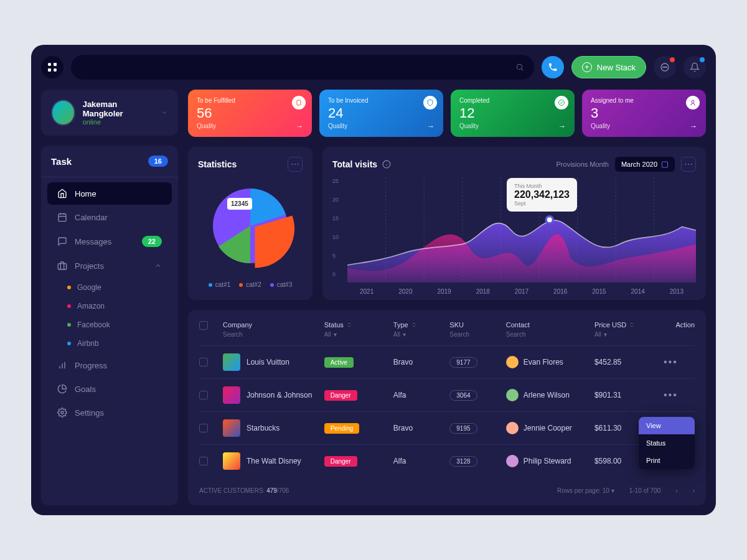 The height and width of the screenshot is (560, 747). What do you see at coordinates (562, 126) in the screenshot?
I see `arrow-right-icon: →` at bounding box center [562, 126].